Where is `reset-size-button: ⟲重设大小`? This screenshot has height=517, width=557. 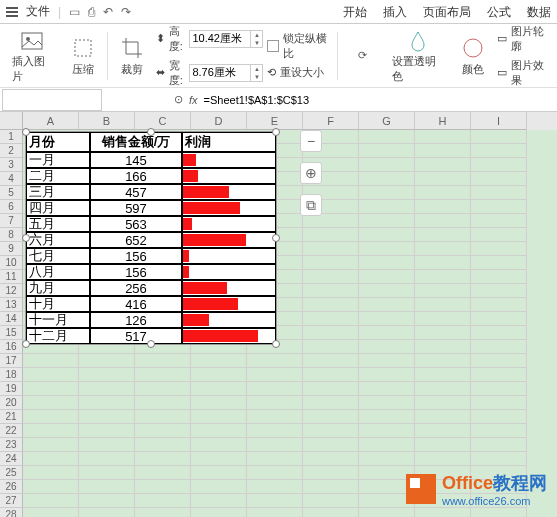 reset-size-button: ⟲重设大小 is located at coordinates (300, 72).